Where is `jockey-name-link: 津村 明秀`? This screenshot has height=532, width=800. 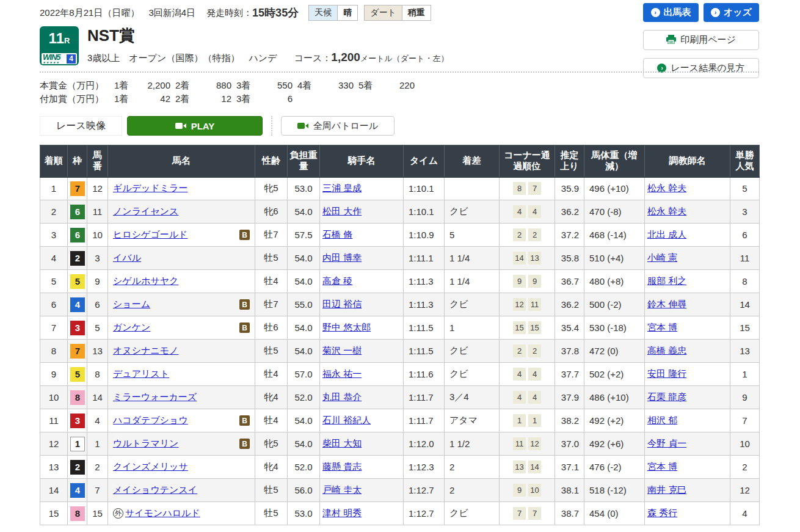 jockey-name-link: 津村 明秀 is located at coordinates (342, 513).